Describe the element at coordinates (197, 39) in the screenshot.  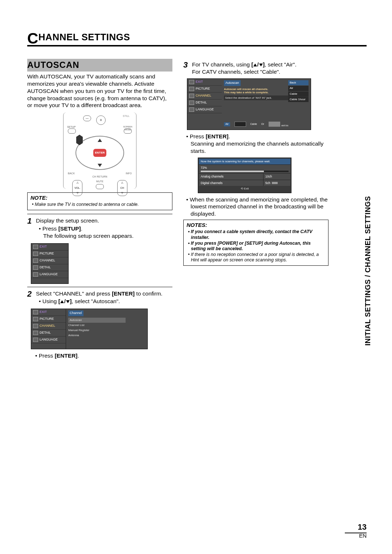
I see `page-title: CHANNEL SETTINGS` at that location.